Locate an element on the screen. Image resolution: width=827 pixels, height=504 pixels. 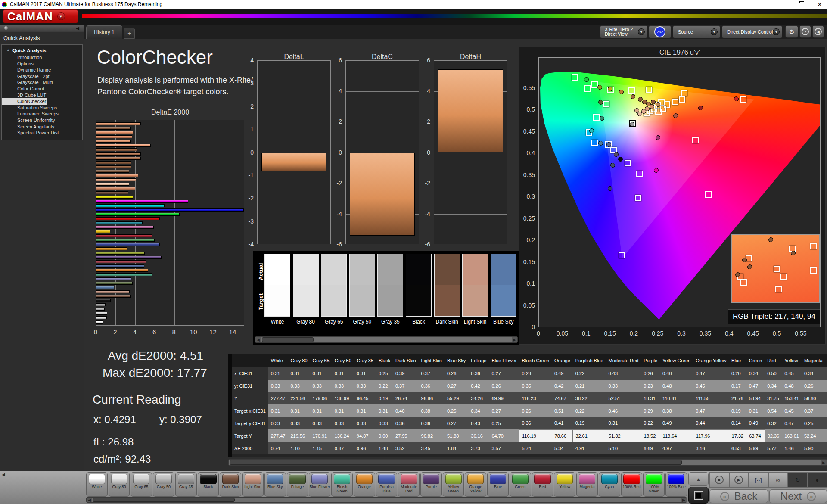
tab-history-1: History 1 is located at coordinates (104, 32).